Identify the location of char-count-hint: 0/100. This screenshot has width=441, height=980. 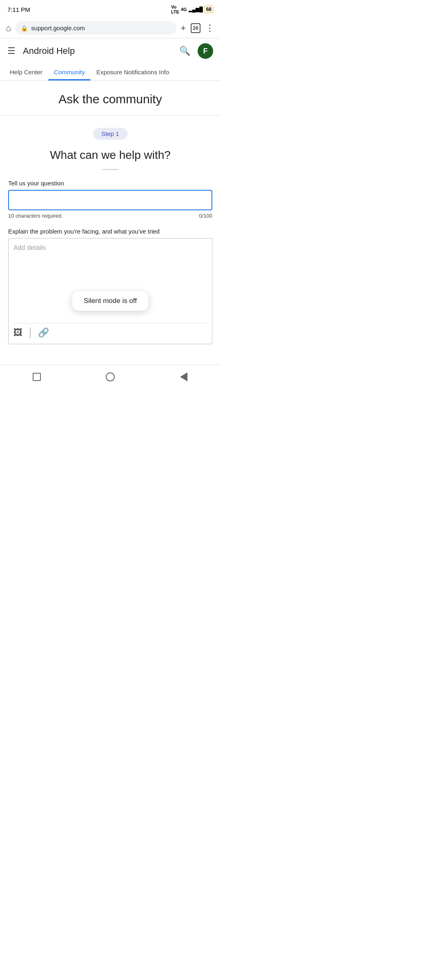
(206, 216).